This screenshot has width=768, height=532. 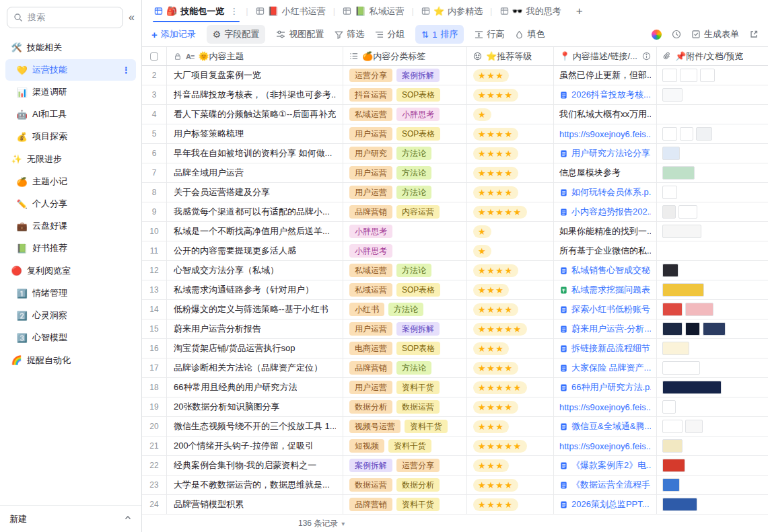 I want to click on title-cell: 蔚来用户运营分析报告, so click(x=255, y=329).